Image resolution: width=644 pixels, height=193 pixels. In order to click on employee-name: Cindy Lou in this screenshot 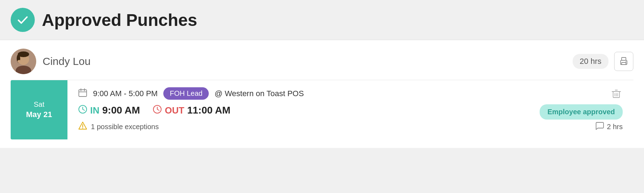, I will do `click(67, 61)`.